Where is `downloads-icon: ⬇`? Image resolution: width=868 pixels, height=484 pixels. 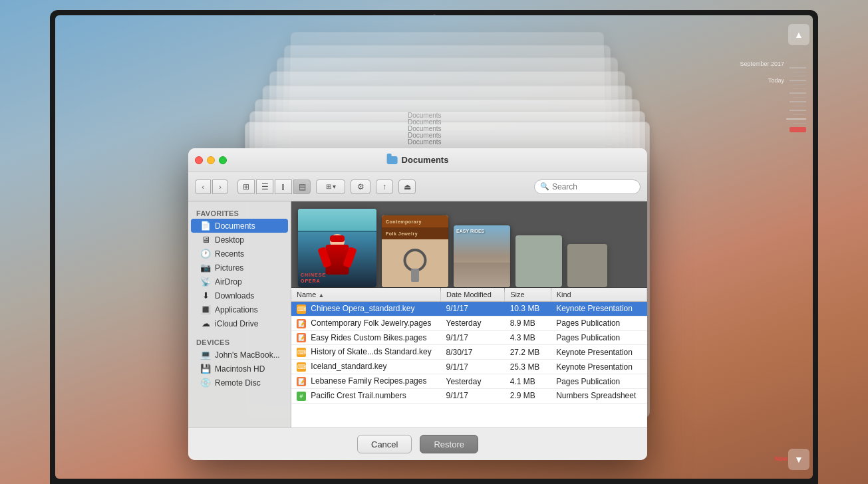 downloads-icon: ⬇ is located at coordinates (206, 295).